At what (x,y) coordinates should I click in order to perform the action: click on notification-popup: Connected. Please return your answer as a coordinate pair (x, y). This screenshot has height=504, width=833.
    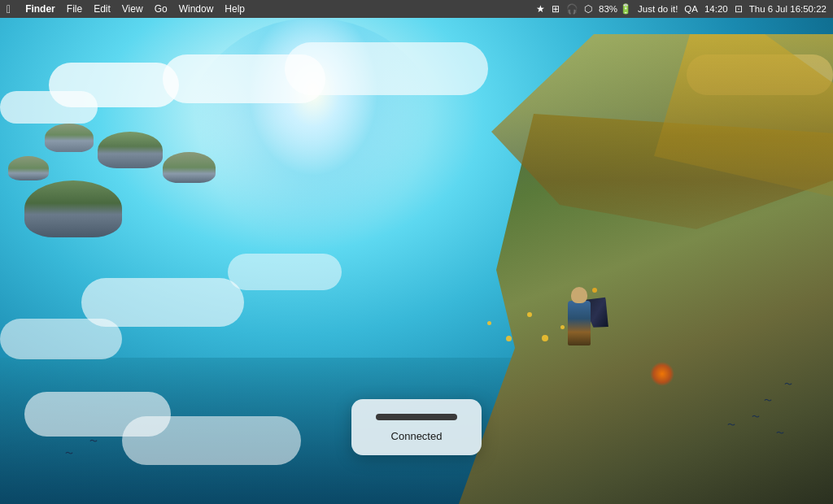
    Looking at the image, I should click on (416, 428).